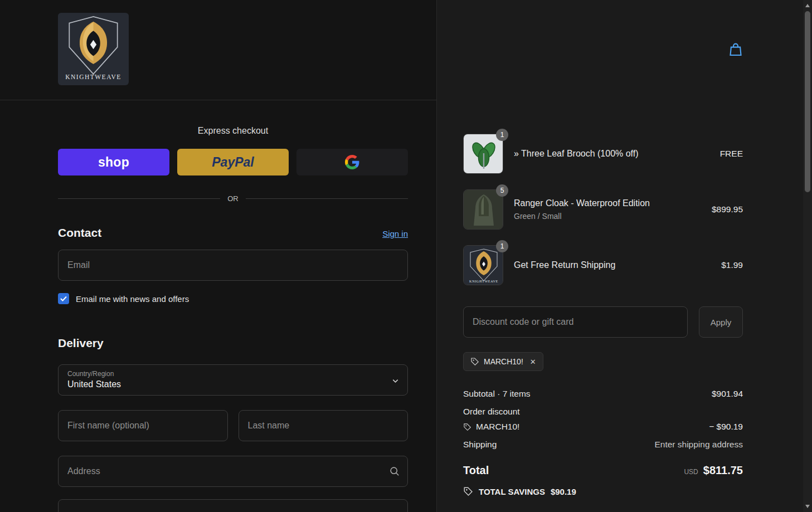 The height and width of the screenshot is (512, 812). What do you see at coordinates (727, 394) in the screenshot?
I see `subtotal-value: $901.94` at bounding box center [727, 394].